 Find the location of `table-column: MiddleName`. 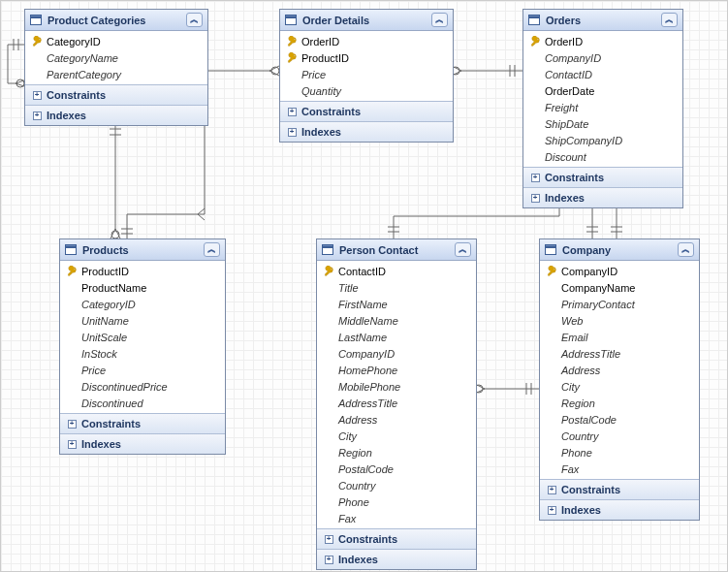

table-column: MiddleName is located at coordinates (396, 320).